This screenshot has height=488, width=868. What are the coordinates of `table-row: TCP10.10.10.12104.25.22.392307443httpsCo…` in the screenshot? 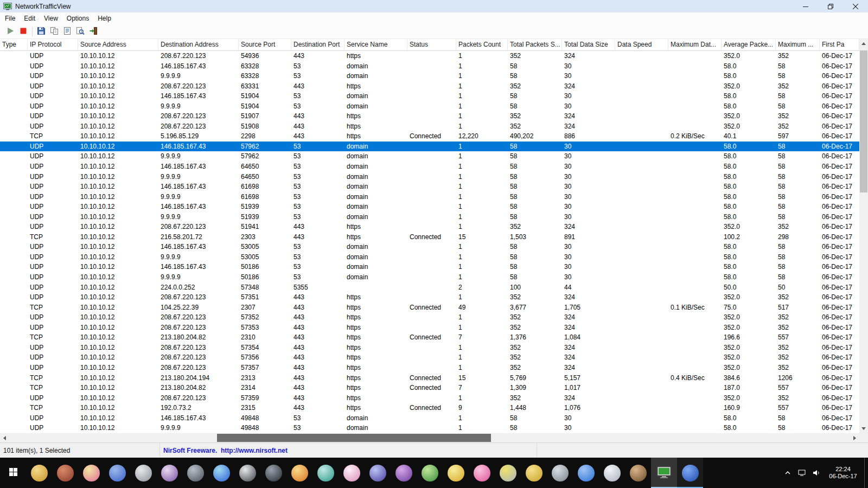 It's located at (430, 308).